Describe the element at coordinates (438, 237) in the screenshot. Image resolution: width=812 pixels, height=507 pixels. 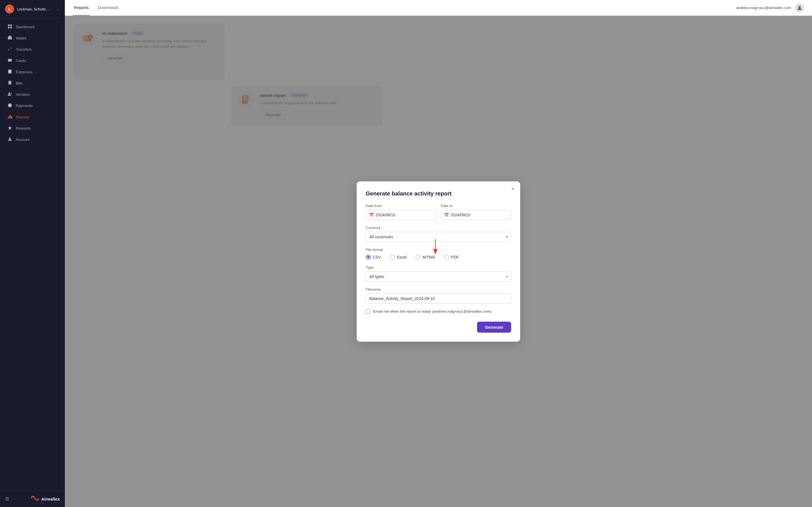
I see `currency-select: All currencies USD AUD EUR GBP` at that location.